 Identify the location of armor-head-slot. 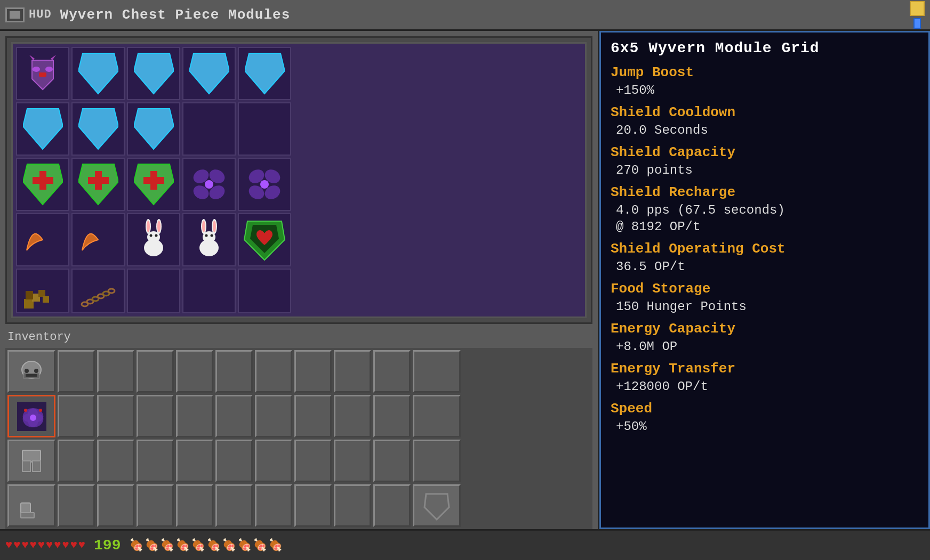
(31, 371).